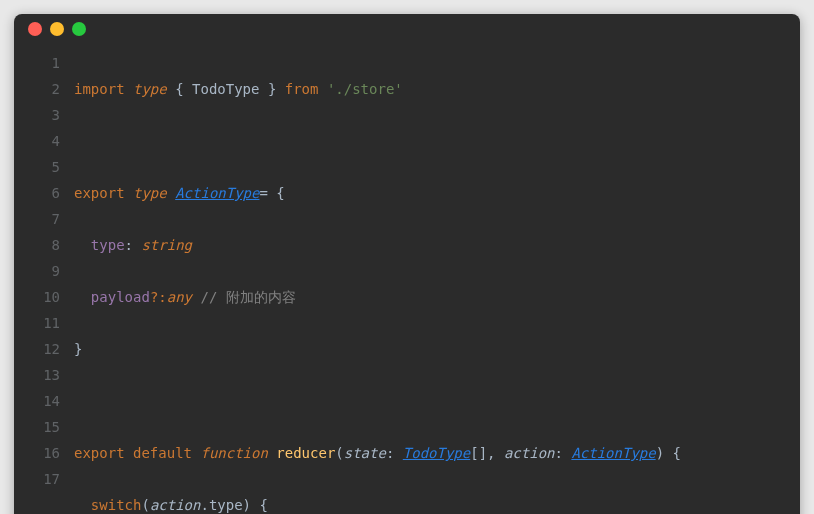 Image resolution: width=814 pixels, height=514 pixels. Describe the element at coordinates (37, 63) in the screenshot. I see `line-number: 1` at that location.